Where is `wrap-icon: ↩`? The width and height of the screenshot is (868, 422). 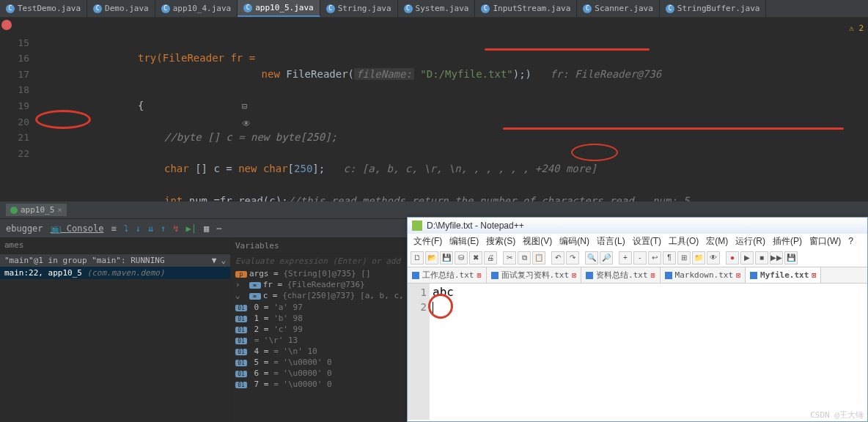 wrap-icon: ↩ is located at coordinates (655, 258).